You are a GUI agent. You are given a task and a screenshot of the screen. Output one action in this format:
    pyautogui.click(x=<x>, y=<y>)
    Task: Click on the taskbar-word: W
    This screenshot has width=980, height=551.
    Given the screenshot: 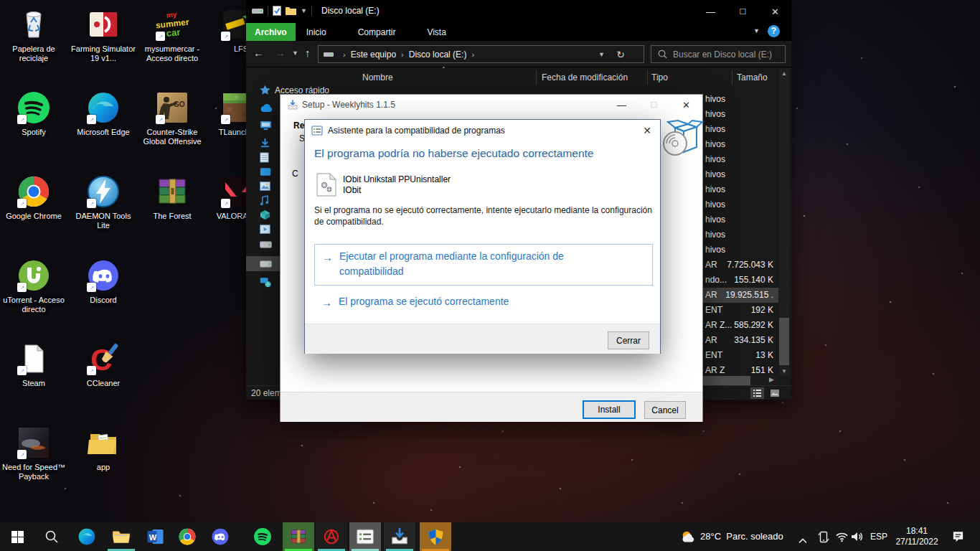 What is the action you would take?
    pyautogui.click(x=155, y=537)
    